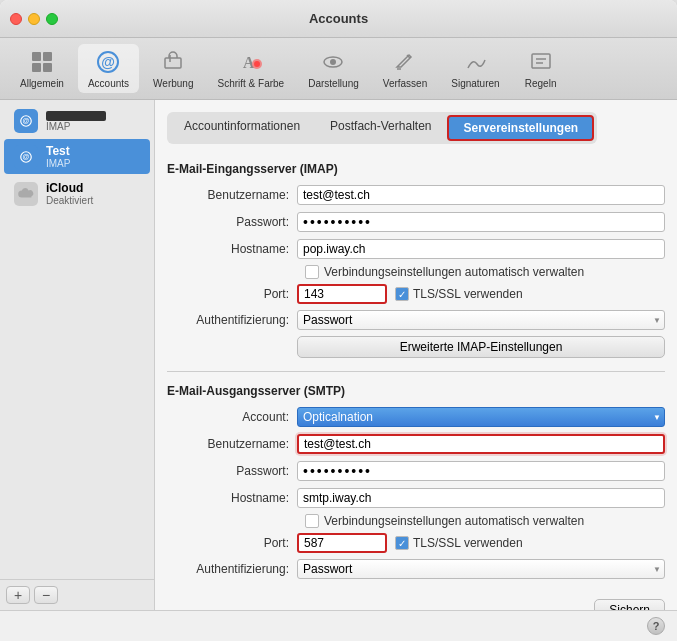 The image size is (677, 641). What do you see at coordinates (46, 595) in the screenshot?
I see `remove-account-button: −` at bounding box center [46, 595].